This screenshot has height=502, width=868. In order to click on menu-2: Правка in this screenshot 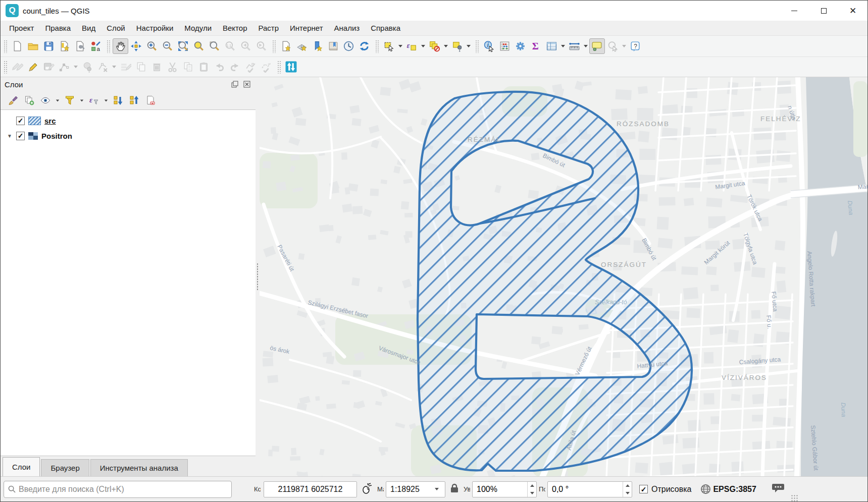, I will do `click(58, 28)`.